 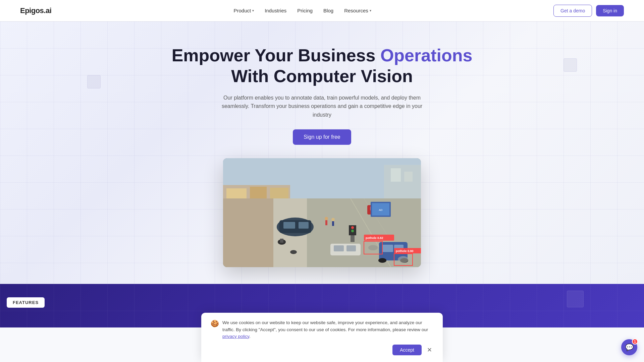 What do you see at coordinates (253, 11) in the screenshot?
I see `product-chevron-icon: ▾` at bounding box center [253, 11].